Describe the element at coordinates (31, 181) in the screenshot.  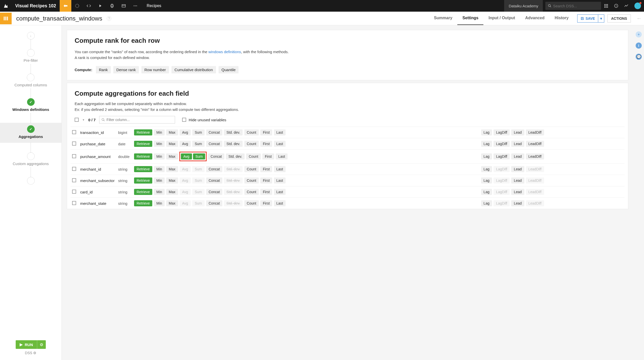
I see `step-last` at that location.